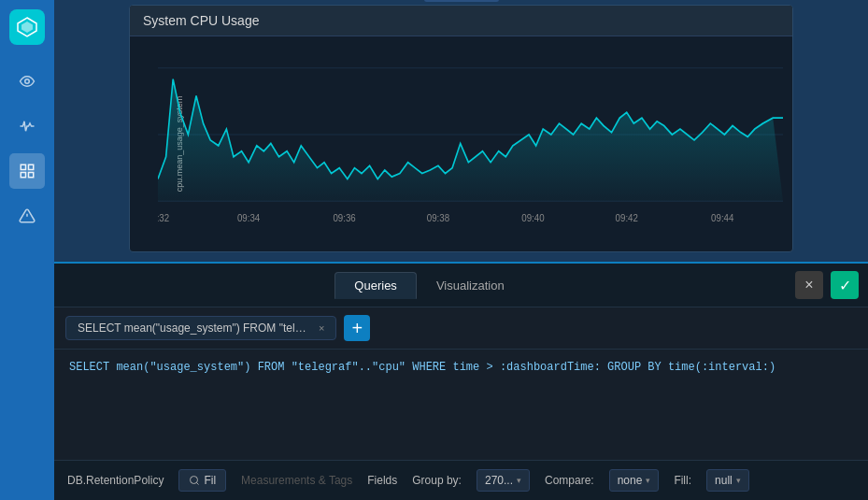  I want to click on svg-text: 09:36, so click(344, 218).